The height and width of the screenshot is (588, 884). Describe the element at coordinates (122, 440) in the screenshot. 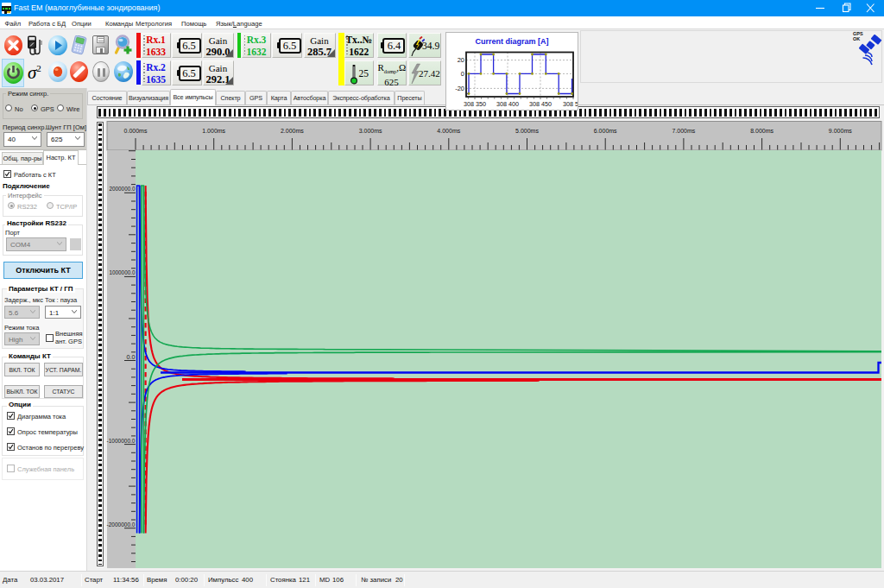

I see `svg-text: -1000000.0` at that location.